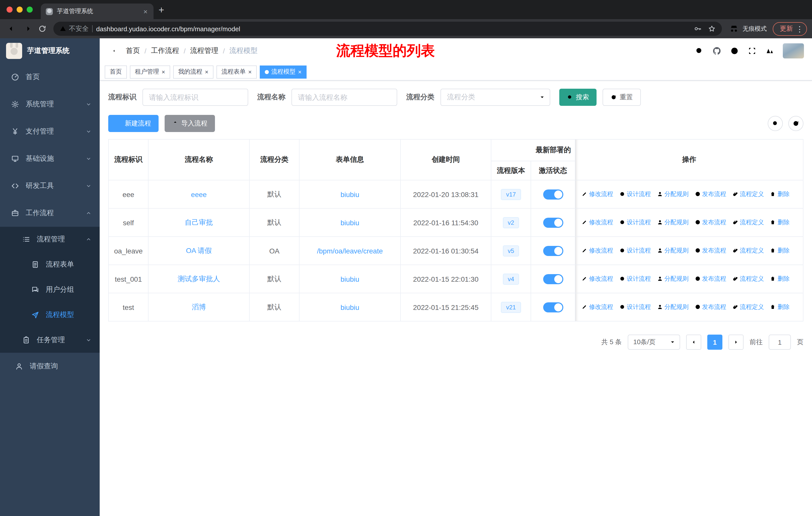 This screenshot has height=516, width=812. Describe the element at coordinates (195, 97) in the screenshot. I see `process-key-input` at that location.